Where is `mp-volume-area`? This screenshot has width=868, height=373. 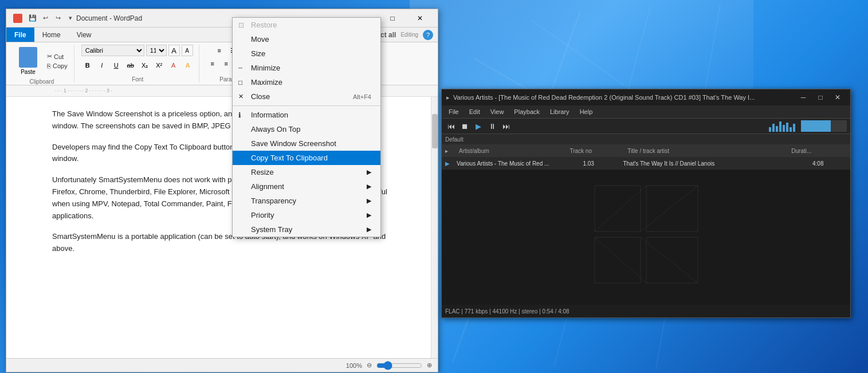 mp-volume-area is located at coordinates (824, 126).